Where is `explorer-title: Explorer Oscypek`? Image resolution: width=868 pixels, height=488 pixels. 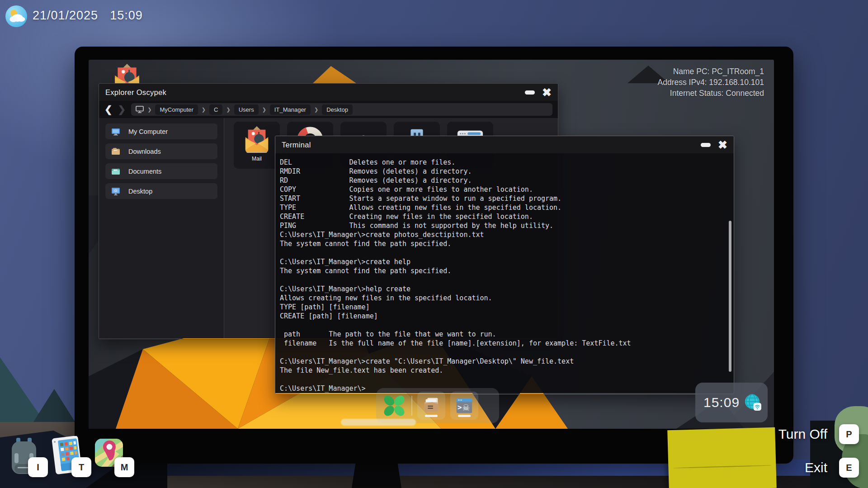 explorer-title: Explorer Oscypek is located at coordinates (136, 92).